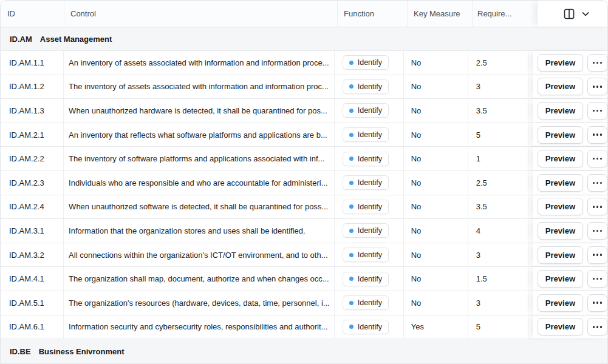  What do you see at coordinates (498, 255) in the screenshot?
I see `cell-requirement: 3` at bounding box center [498, 255].